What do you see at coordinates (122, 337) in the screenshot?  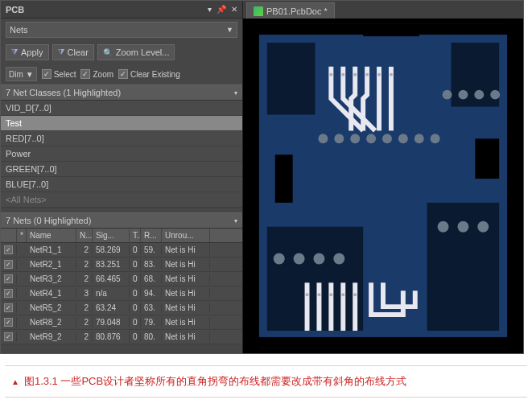 I see `table-row: ✓NetR9_2280.876080.Net is Hi` at bounding box center [122, 337].